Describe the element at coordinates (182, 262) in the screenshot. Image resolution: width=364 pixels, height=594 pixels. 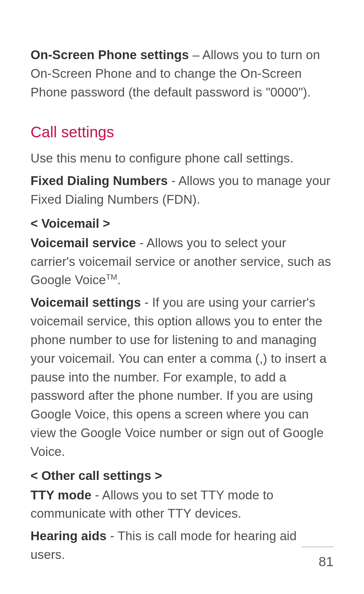
I see `paragraph-voicemail-service: Voicemail service - Allows you to select…` at that location.